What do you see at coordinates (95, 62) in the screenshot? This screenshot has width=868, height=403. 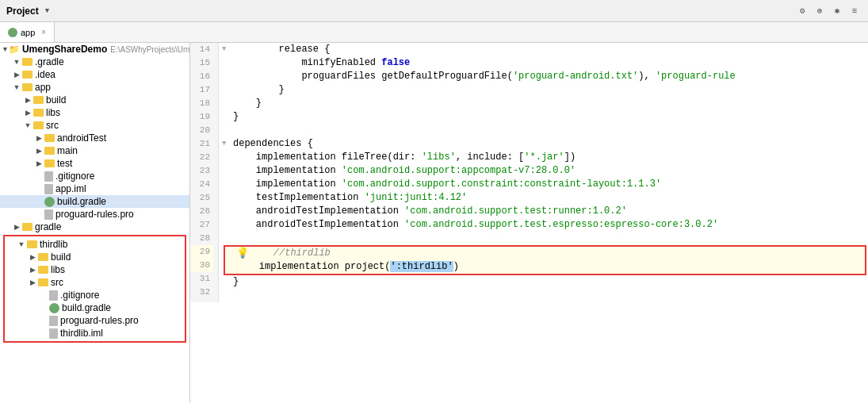 I see `sidebar-item-gradle-root: ▼ .gradle` at bounding box center [95, 62].